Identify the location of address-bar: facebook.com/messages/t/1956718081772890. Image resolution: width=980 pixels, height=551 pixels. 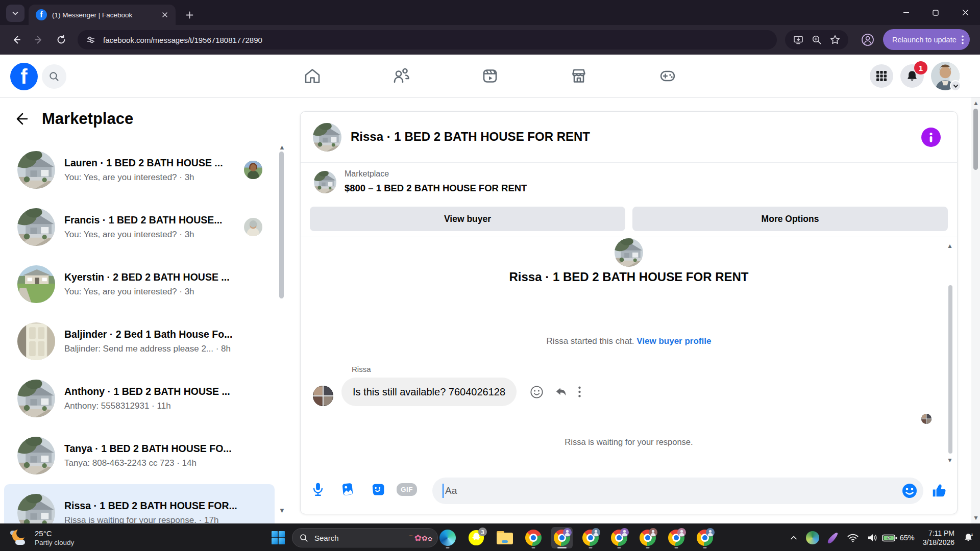
(427, 40).